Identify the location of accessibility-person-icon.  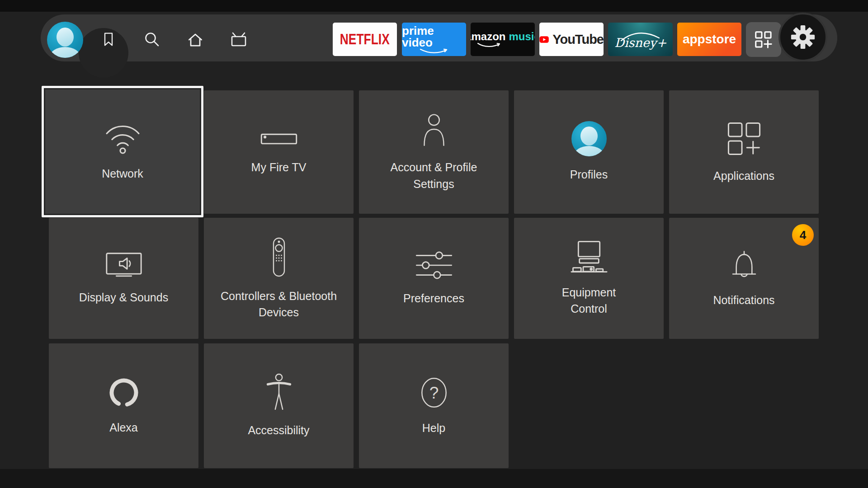
(279, 393).